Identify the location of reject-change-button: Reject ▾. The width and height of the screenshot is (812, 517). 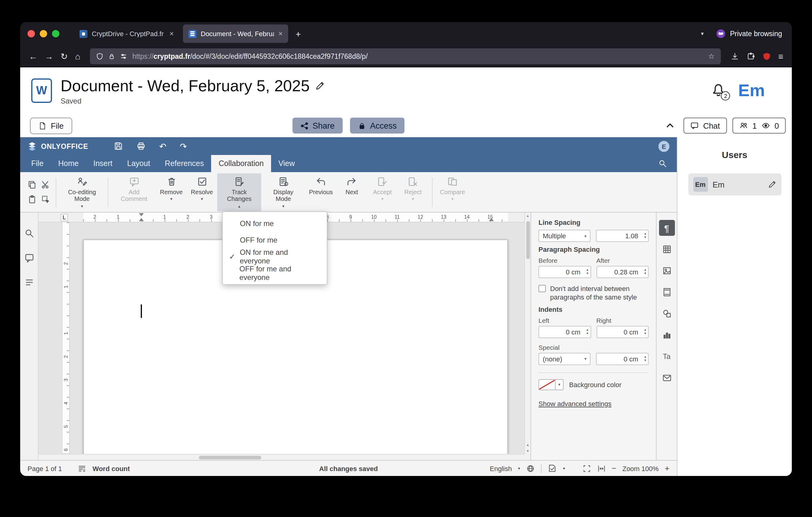
(413, 192).